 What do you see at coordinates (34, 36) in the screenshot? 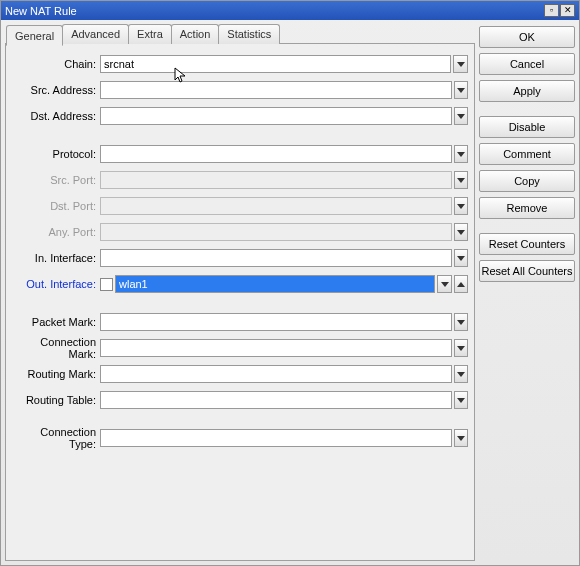
I see `tab-general: General` at bounding box center [34, 36].